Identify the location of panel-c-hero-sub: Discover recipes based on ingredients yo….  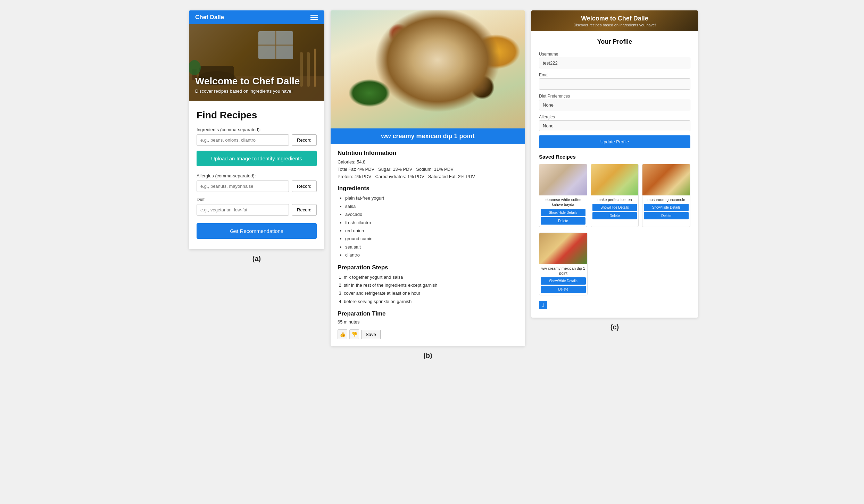
(615, 25).